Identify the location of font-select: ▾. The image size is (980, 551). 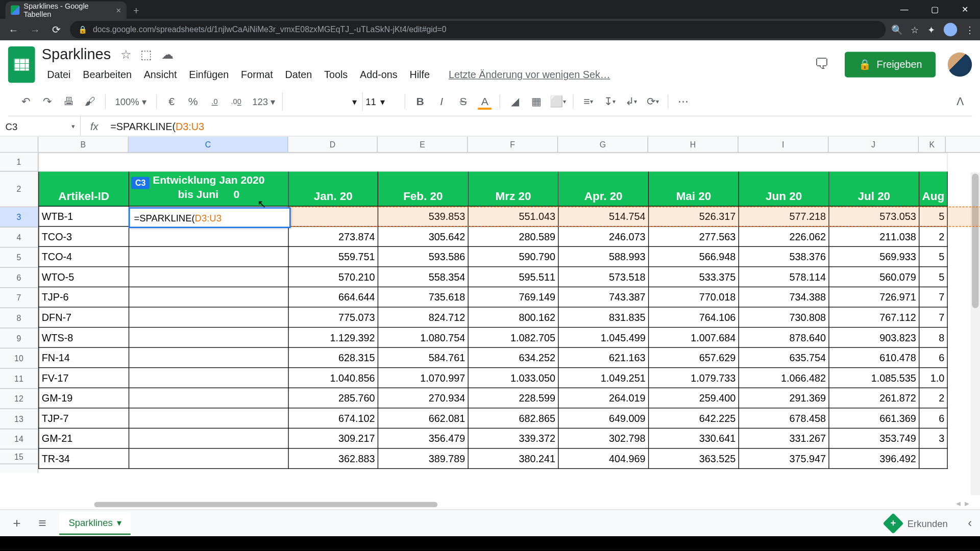
(323, 101).